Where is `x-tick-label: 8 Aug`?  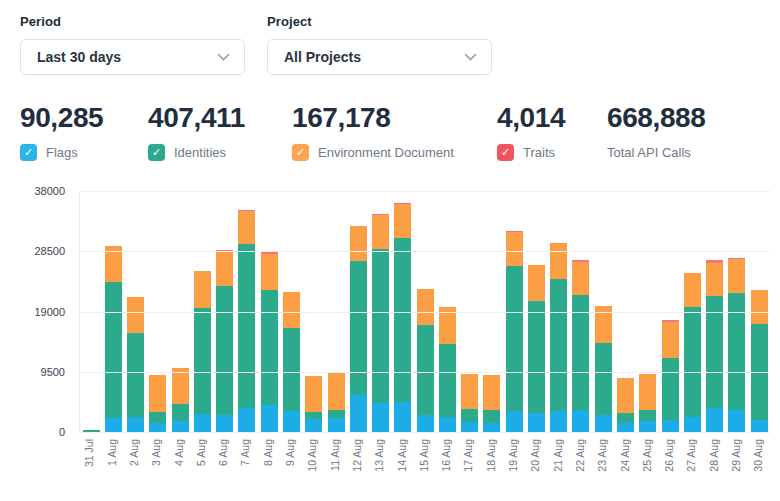 x-tick-label: 8 Aug is located at coordinates (269, 452).